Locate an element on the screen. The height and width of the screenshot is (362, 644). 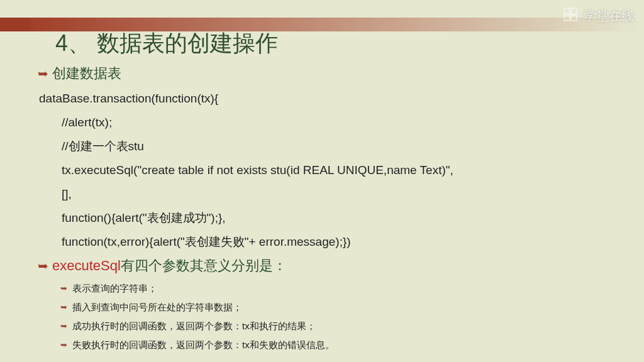
code-line: function(tx,error){alert("表创建失败"+ error.… is located at coordinates (329, 242).